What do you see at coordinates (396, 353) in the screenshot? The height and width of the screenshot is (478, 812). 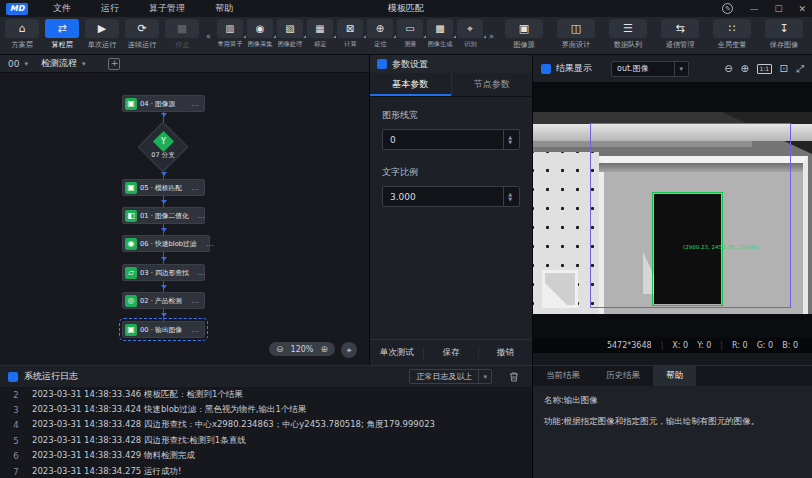 I see `single-test-button: 单次测试` at bounding box center [396, 353].